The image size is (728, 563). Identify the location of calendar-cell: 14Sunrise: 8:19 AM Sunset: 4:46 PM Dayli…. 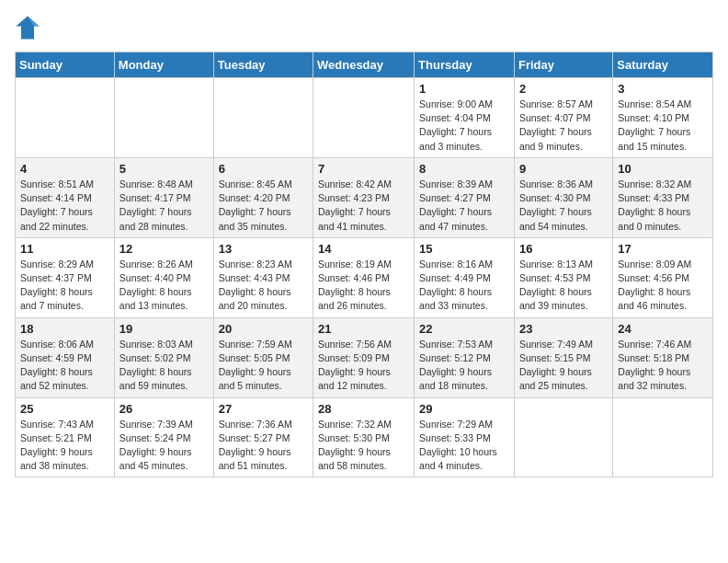
(364, 278).